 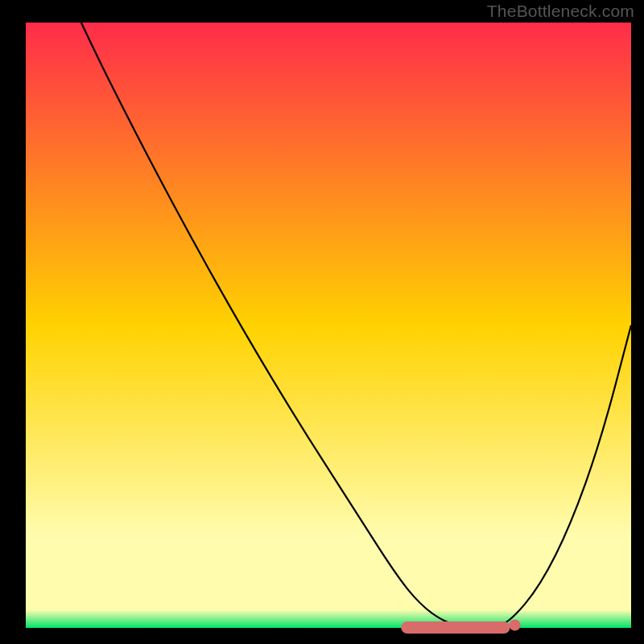 I want to click on optimal-range-marker, so click(x=456, y=628).